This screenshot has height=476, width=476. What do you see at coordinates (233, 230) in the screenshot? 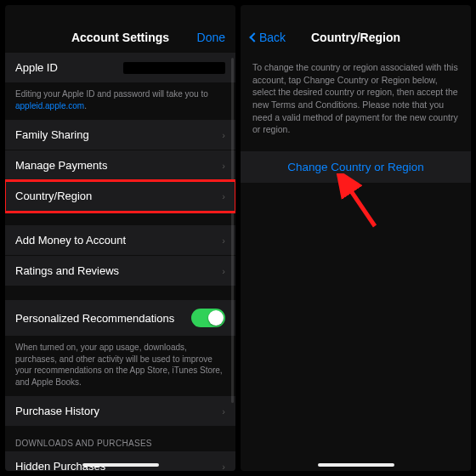
I see `scrollbar` at bounding box center [233, 230].